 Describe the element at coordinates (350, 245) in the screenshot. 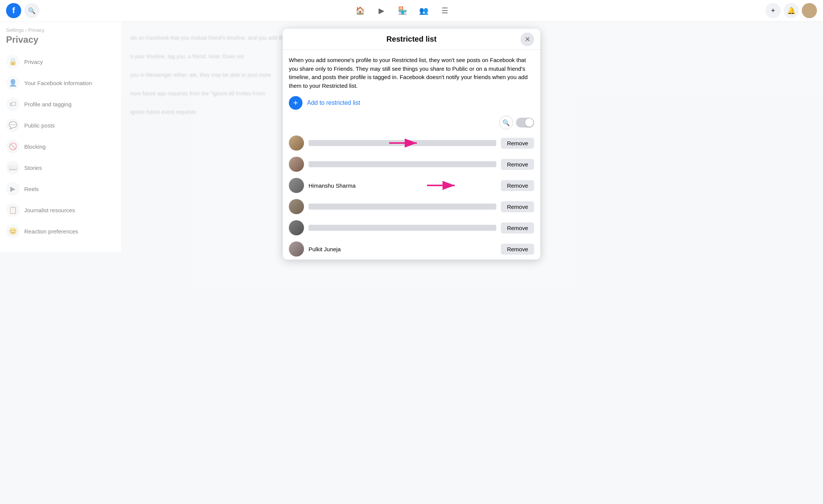

I see `list-item: Pulkit Juneja Remove` at that location.